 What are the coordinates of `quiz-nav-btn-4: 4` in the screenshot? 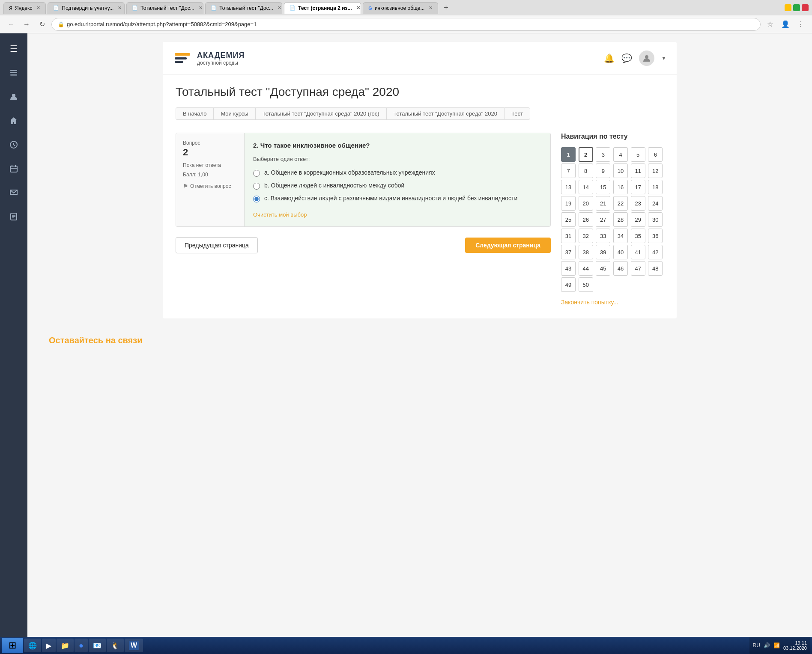 It's located at (621, 155).